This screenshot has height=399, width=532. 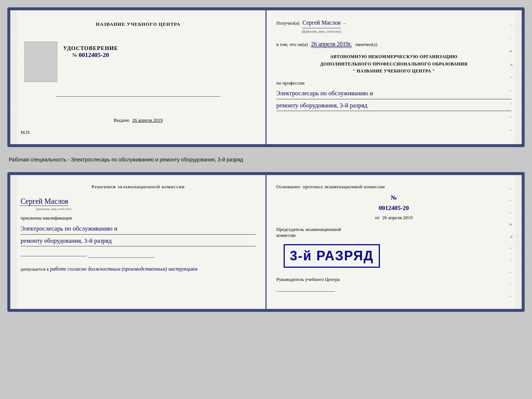 I want to click on stamp-text: 3-й РАЗРЯД, so click(x=332, y=256).